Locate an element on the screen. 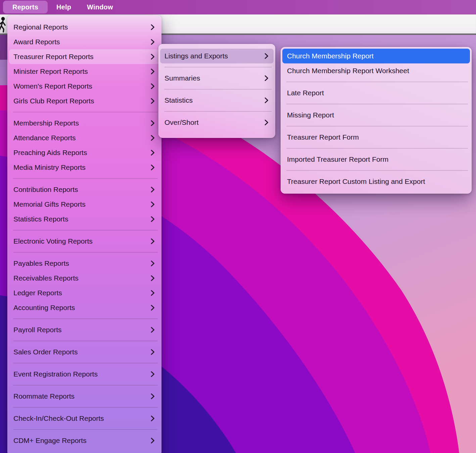 This screenshot has width=476, height=453. menu-item-church-membership-report: Church Membership Report is located at coordinates (376, 56).